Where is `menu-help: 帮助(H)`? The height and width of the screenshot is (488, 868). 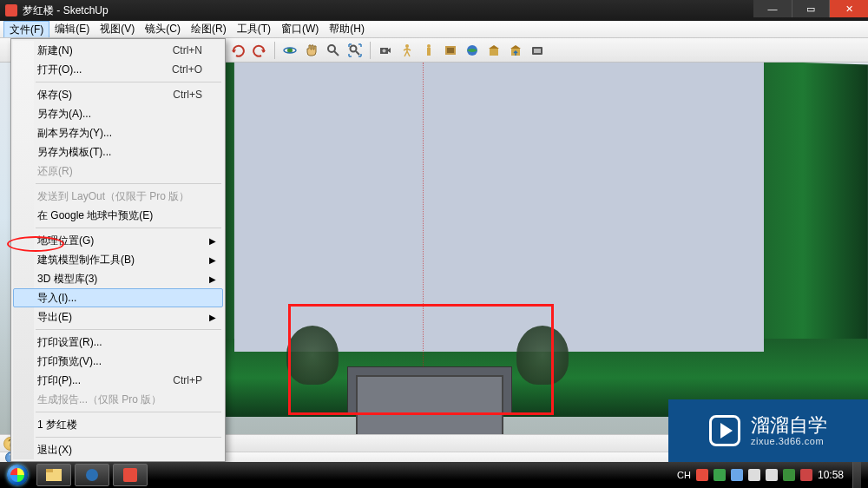
menu-help: 帮助(H) is located at coordinates (347, 30).